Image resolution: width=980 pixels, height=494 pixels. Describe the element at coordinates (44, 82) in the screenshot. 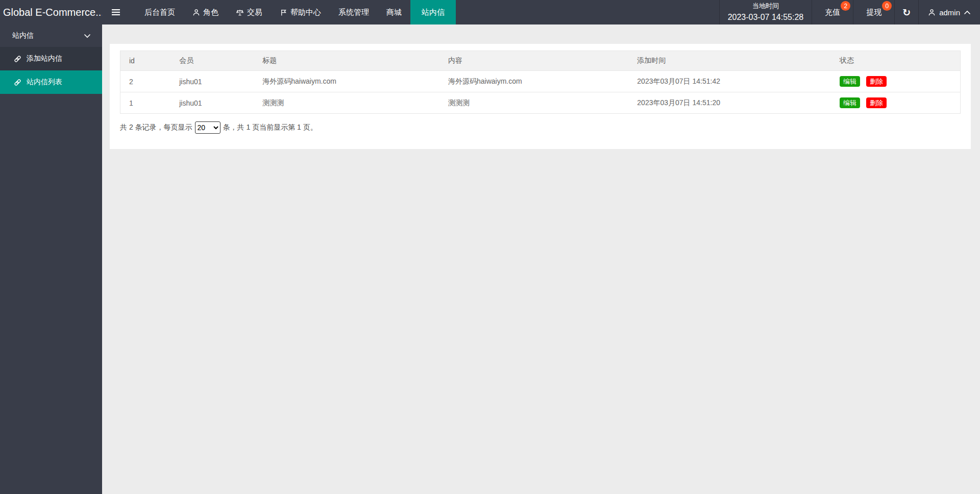

I see `sidebar-item-label: 站内信列表` at that location.